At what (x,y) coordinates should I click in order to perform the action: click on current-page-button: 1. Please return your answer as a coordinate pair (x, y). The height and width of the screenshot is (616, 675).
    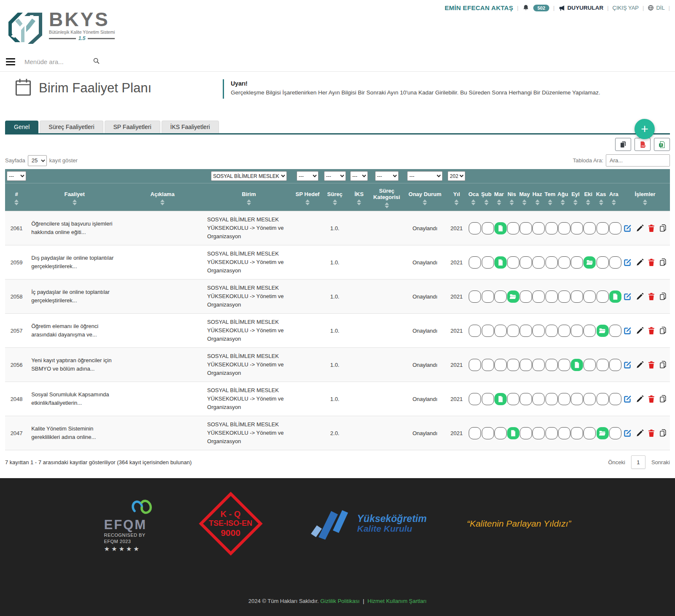
    Looking at the image, I should click on (638, 462).